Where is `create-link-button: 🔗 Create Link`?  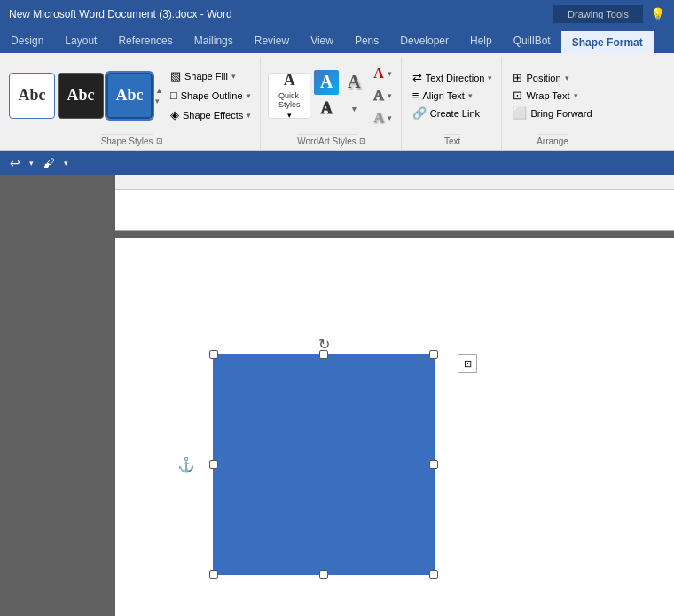 create-link-button: 🔗 Create Link is located at coordinates (452, 113).